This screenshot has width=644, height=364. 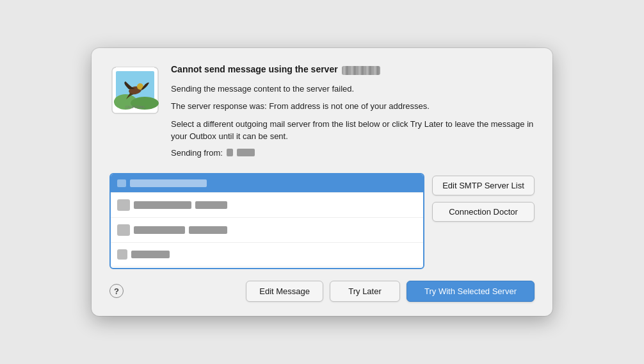 What do you see at coordinates (135, 90) in the screenshot?
I see `mail-app-icon: CALIFORNIA` at bounding box center [135, 90].